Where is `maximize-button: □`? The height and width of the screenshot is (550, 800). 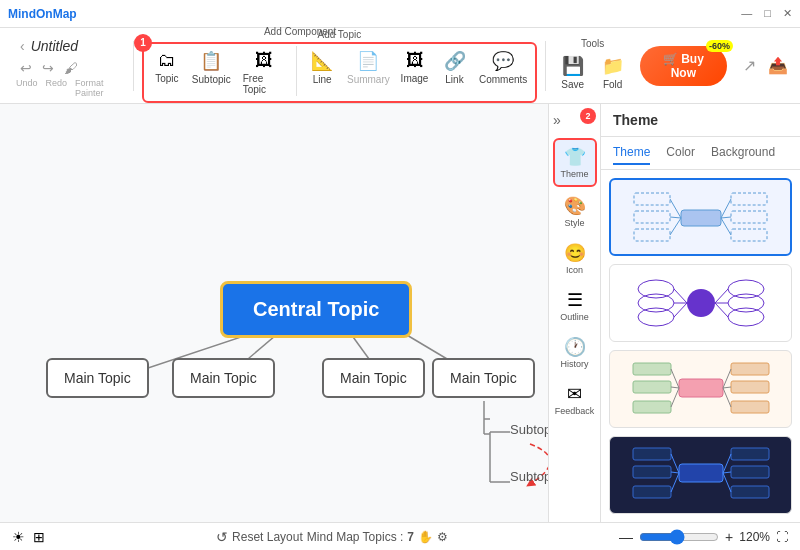 maximize-button: □ is located at coordinates (768, 14).